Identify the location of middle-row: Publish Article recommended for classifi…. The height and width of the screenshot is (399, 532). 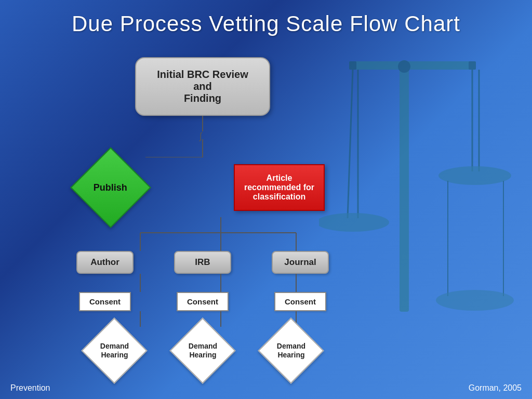
(203, 187).